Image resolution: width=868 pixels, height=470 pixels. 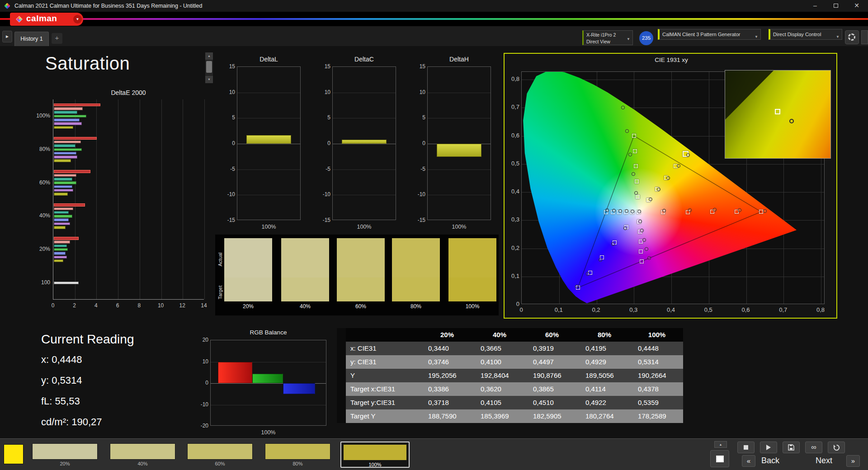 What do you see at coordinates (248, 270) in the screenshot?
I see `comparison-swatch` at bounding box center [248, 270].